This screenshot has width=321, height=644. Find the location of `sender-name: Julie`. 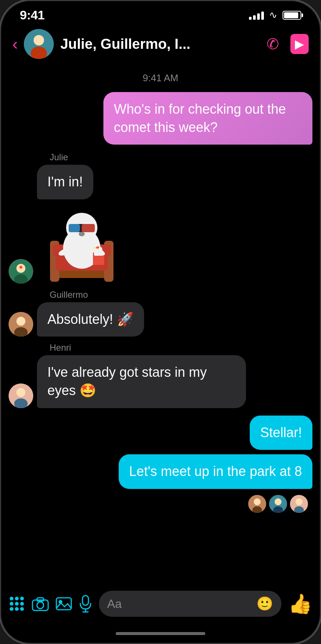

sender-name: Julie is located at coordinates (59, 157).